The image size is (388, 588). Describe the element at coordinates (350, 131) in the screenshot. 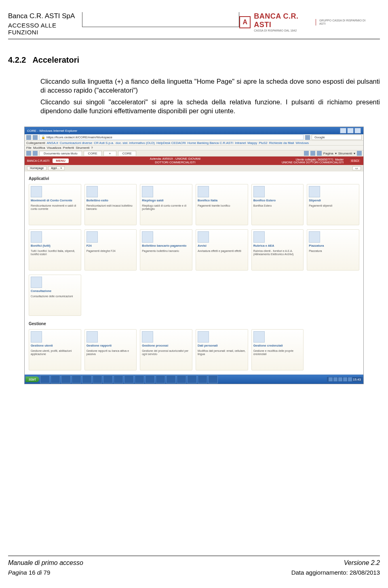

I see `window-buttons` at that location.